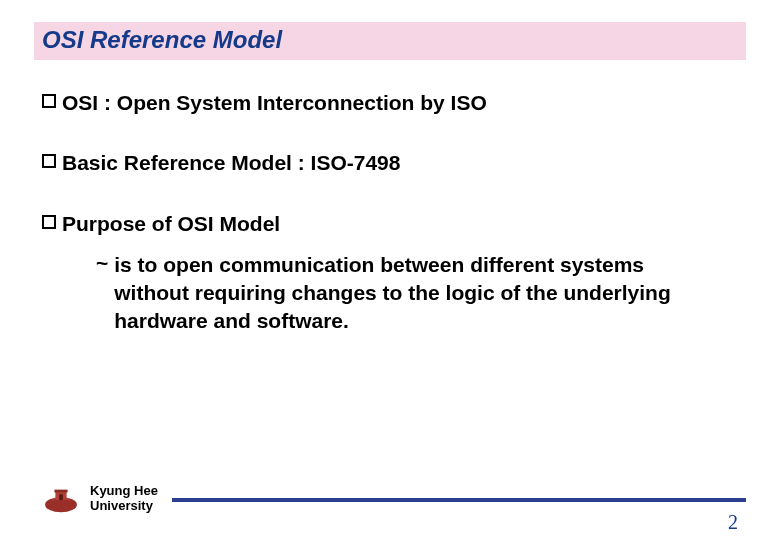 The width and height of the screenshot is (780, 540). Describe the element at coordinates (411, 294) in the screenshot. I see `purpose-detail-text: is to open communication between differe…` at that location.